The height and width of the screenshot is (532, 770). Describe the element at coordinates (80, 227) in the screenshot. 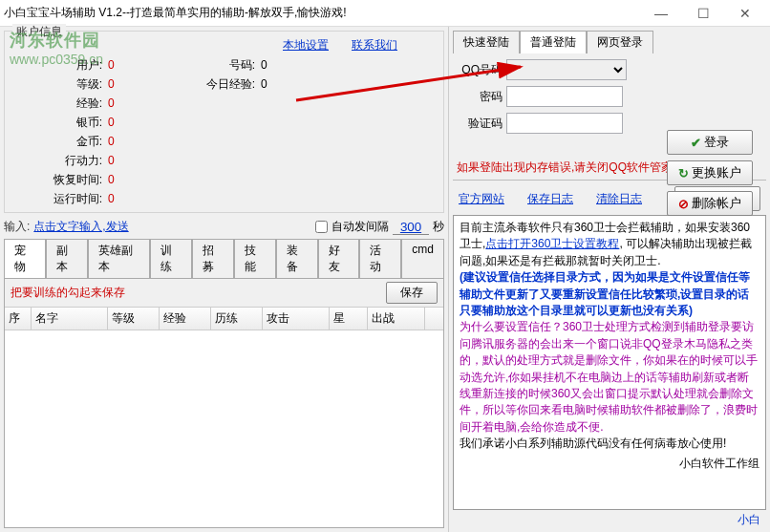

I see `input-hint: 点击文字输入,发送` at that location.